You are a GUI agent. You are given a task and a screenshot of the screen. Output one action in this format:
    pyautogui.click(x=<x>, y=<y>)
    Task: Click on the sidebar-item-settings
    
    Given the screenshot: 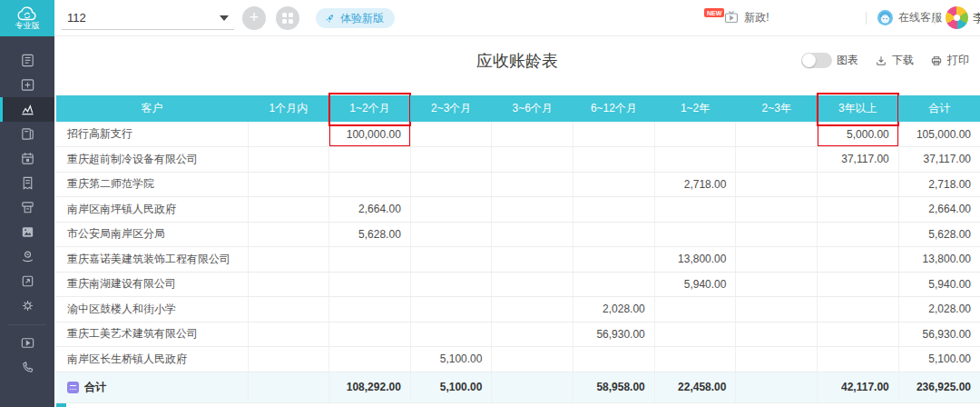 What is the action you would take?
    pyautogui.click(x=27, y=305)
    